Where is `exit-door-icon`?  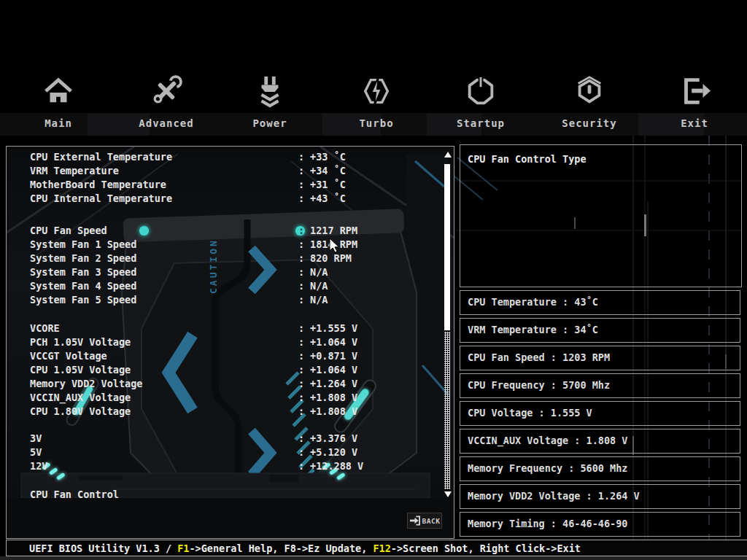 exit-door-icon is located at coordinates (694, 91).